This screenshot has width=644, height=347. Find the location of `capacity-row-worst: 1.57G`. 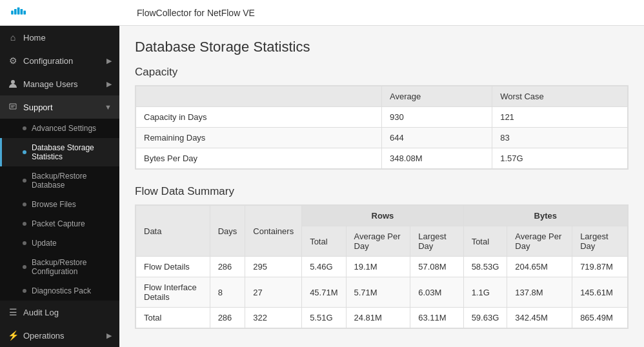

capacity-row-worst: 1.57G is located at coordinates (560, 159).